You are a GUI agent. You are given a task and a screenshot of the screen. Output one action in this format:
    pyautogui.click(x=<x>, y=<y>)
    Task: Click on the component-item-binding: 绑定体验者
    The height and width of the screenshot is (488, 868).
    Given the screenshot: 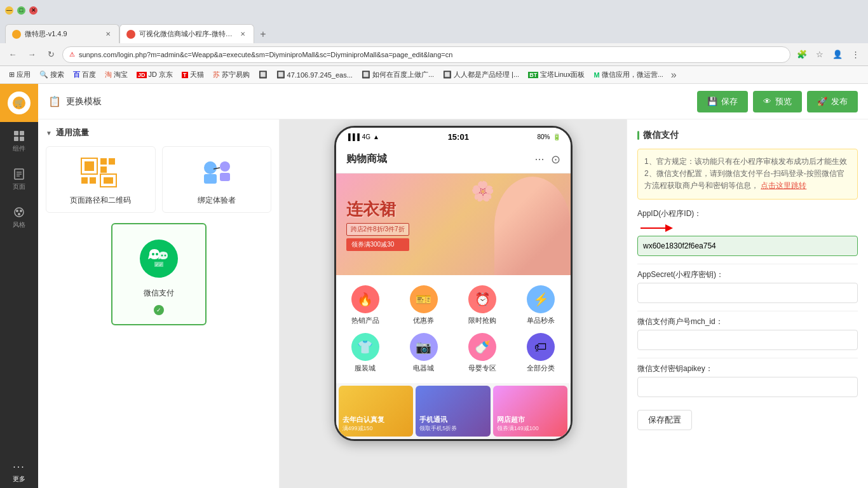 What is the action you would take?
    pyautogui.click(x=217, y=179)
    